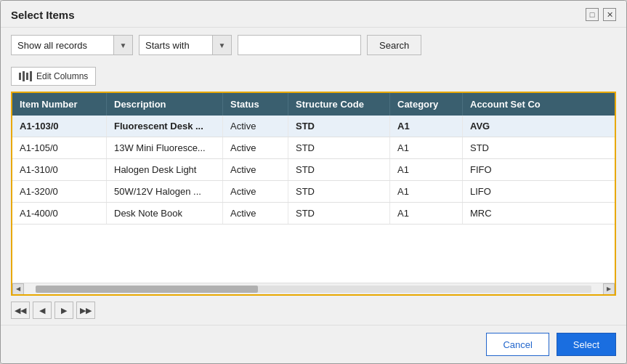 The height and width of the screenshot is (364, 627). Describe the element at coordinates (165, 126) in the screenshot. I see `table-cell: Fluorescent Desk ...` at that location.